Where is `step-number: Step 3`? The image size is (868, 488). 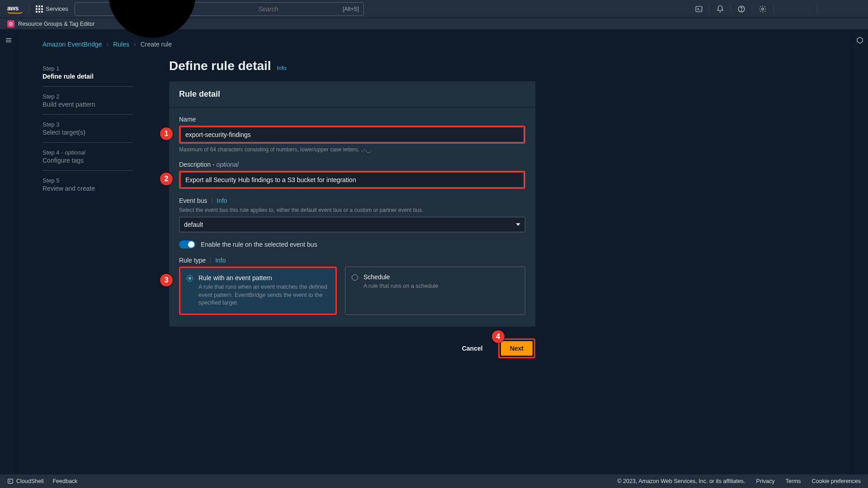
step-number: Step 3 is located at coordinates (88, 125).